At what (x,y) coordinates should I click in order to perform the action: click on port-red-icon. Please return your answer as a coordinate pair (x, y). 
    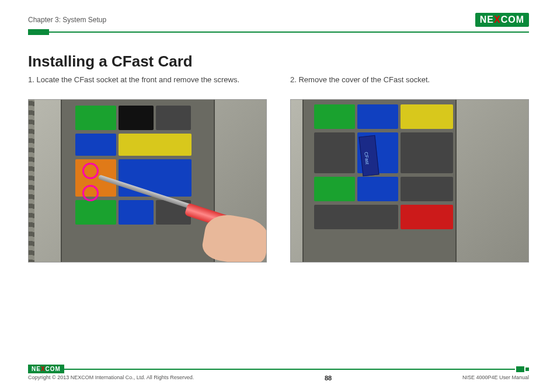
    Looking at the image, I should click on (427, 217).